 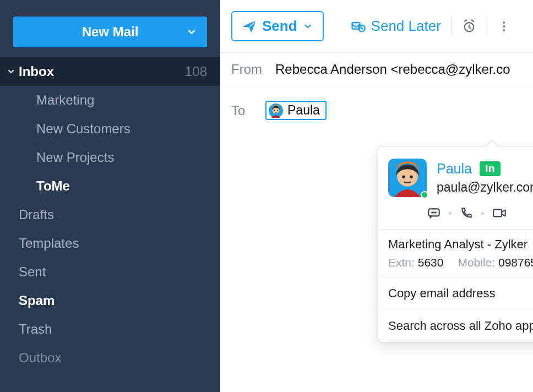 I want to click on folder-drafts: Drafts, so click(x=110, y=215).